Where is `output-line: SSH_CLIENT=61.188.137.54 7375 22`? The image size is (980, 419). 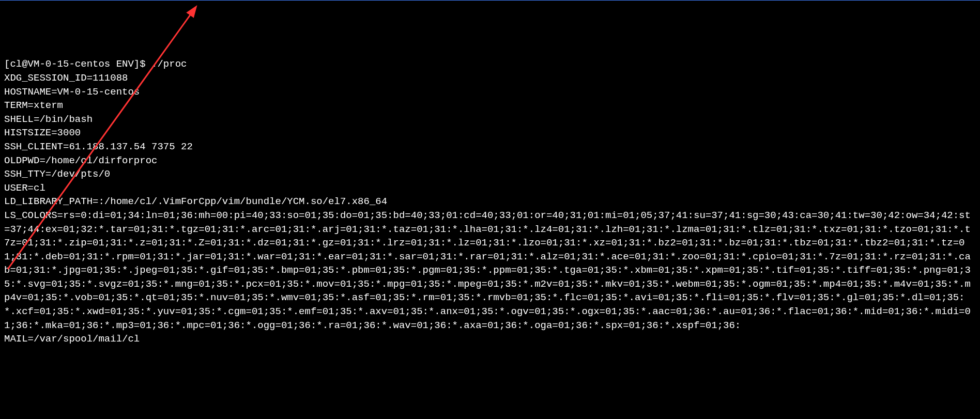 output-line: SSH_CLIENT=61.188.137.54 7375 22 is located at coordinates (490, 147).